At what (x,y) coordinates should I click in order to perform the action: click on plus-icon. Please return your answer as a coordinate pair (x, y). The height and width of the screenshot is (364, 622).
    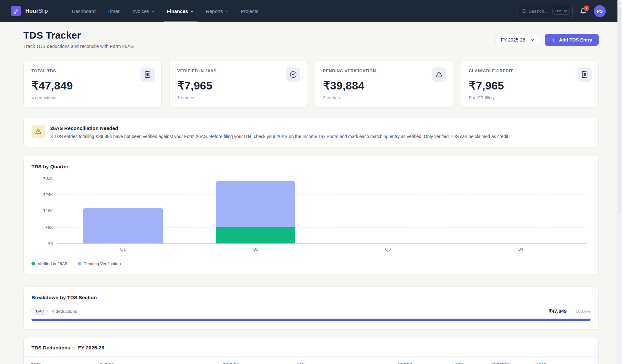
    Looking at the image, I should click on (554, 40).